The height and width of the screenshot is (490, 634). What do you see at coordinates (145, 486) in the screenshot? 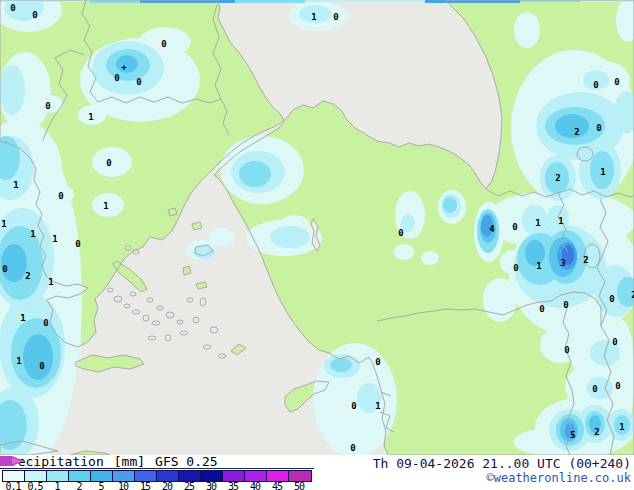
I see `scale-tick-label: 15` at bounding box center [145, 486].